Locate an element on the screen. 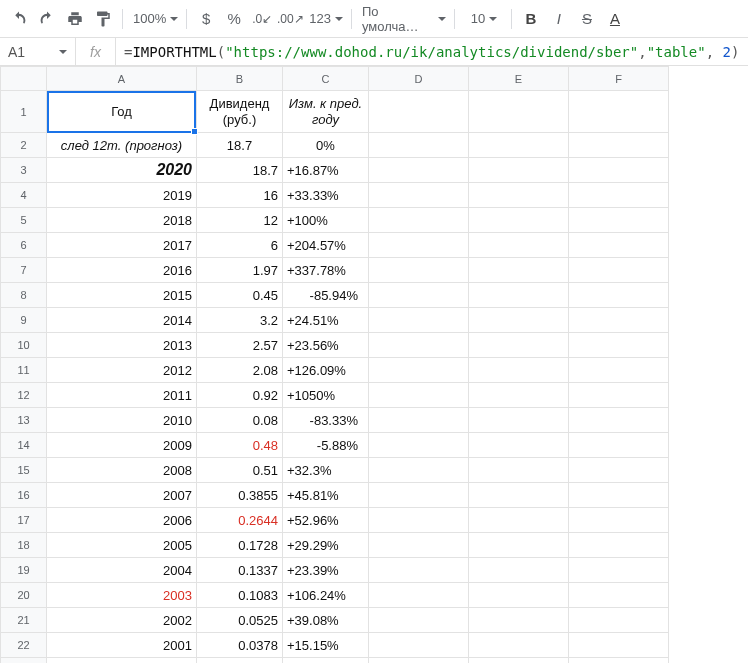 The width and height of the screenshot is (748, 663). more-formats-dropdown: 123 is located at coordinates (325, 19).